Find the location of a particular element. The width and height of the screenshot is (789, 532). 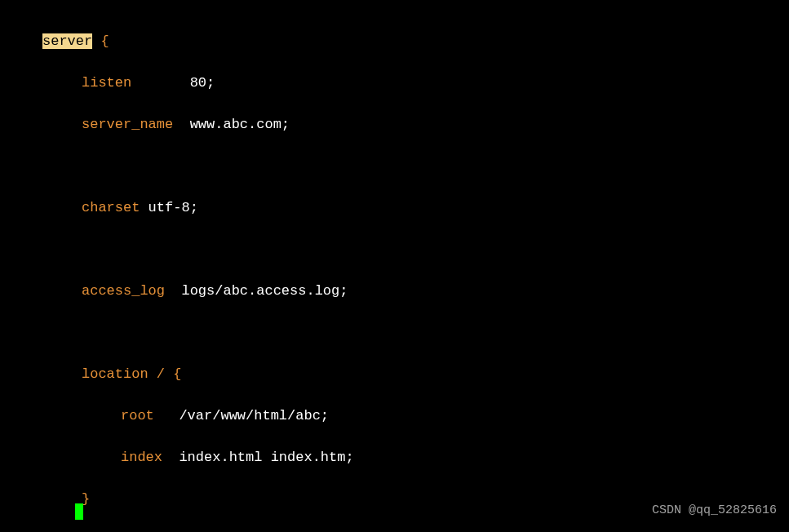

keyword-charset: charset is located at coordinates (111, 207).